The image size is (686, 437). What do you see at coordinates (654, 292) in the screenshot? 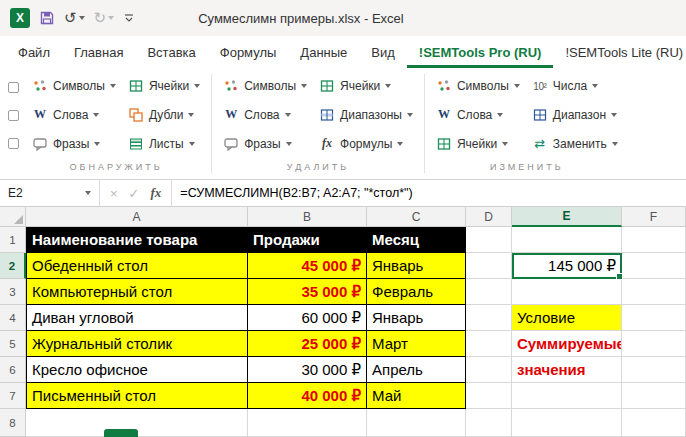
I see `cell-F3` at bounding box center [654, 292].